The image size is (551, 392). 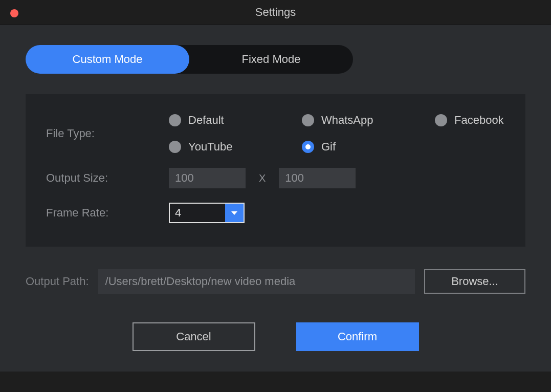 What do you see at coordinates (107, 134) in the screenshot?
I see `file-type-label: File Type:` at bounding box center [107, 134].